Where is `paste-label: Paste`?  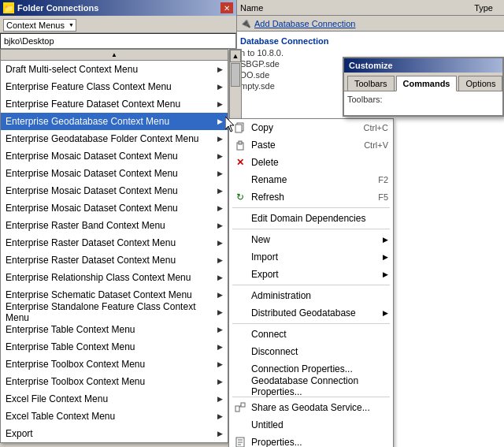 paste-label: Paste is located at coordinates (307, 145).